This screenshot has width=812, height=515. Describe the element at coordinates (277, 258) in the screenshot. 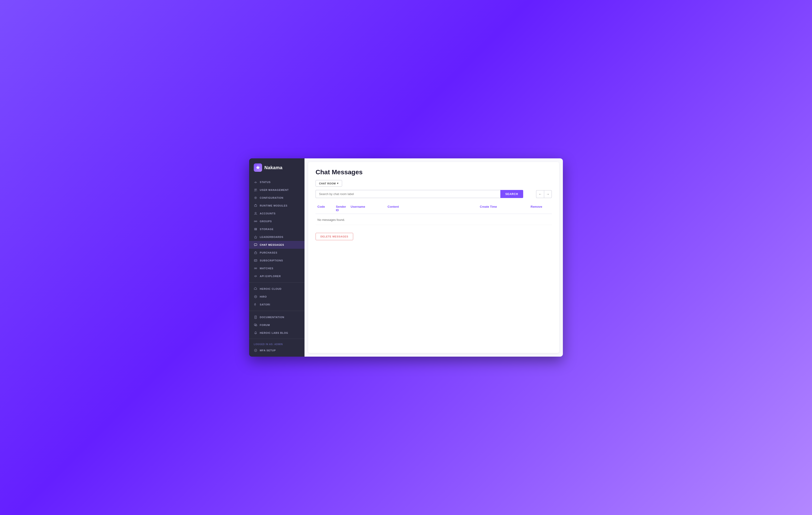

I see `sidebar-nav: Status User Management Configuration Run…` at that location.